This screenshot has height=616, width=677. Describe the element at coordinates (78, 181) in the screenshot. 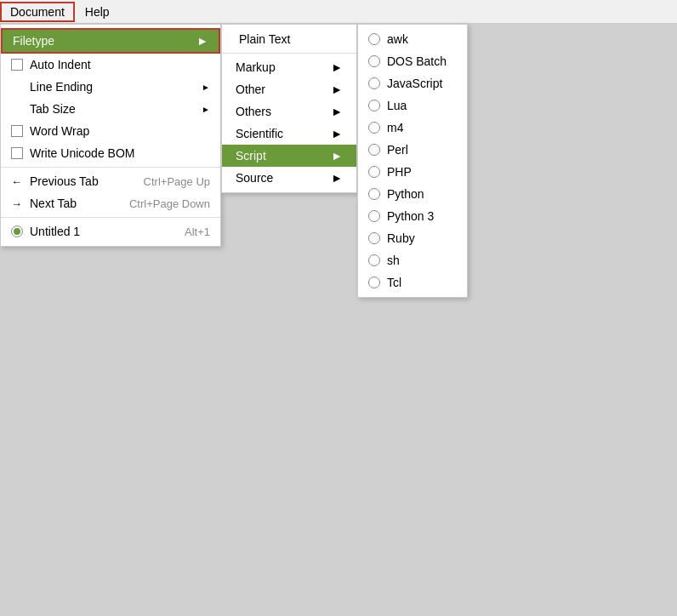

I see `previous-tab-label: Previous Tab` at that location.